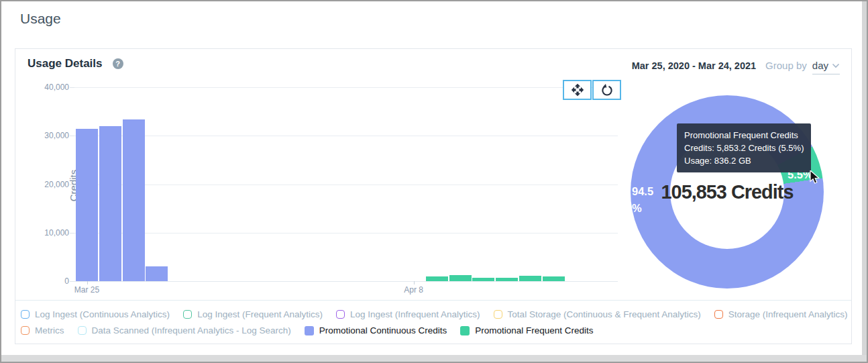 The image size is (868, 363). Describe the element at coordinates (75, 64) in the screenshot. I see `card-header: Usage Details ?` at that location.